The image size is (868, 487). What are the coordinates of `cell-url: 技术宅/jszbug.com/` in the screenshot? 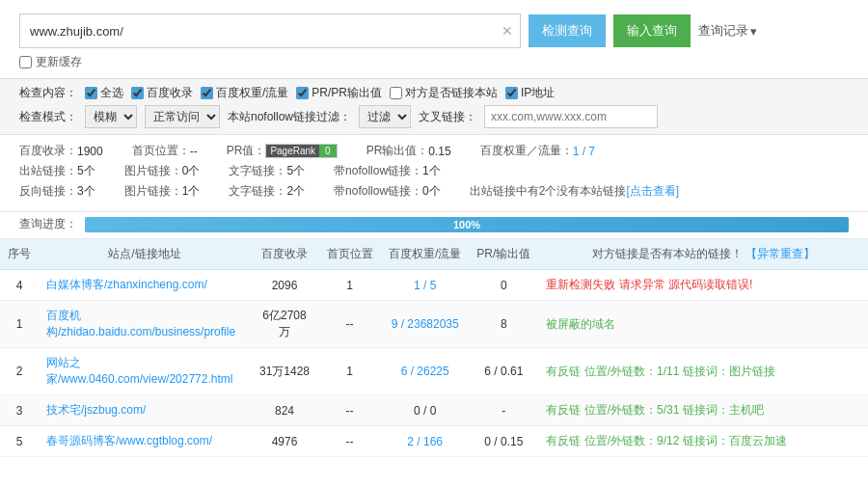 It's located at (145, 411).